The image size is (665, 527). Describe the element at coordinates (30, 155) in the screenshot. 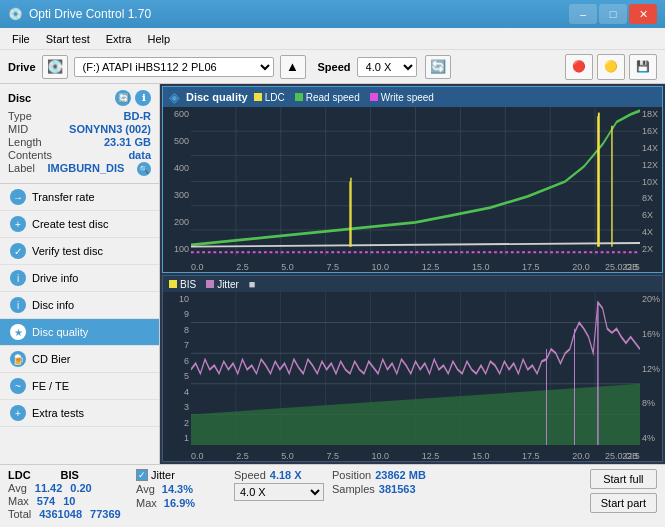

I see `disc-contents-label: Contents` at that location.